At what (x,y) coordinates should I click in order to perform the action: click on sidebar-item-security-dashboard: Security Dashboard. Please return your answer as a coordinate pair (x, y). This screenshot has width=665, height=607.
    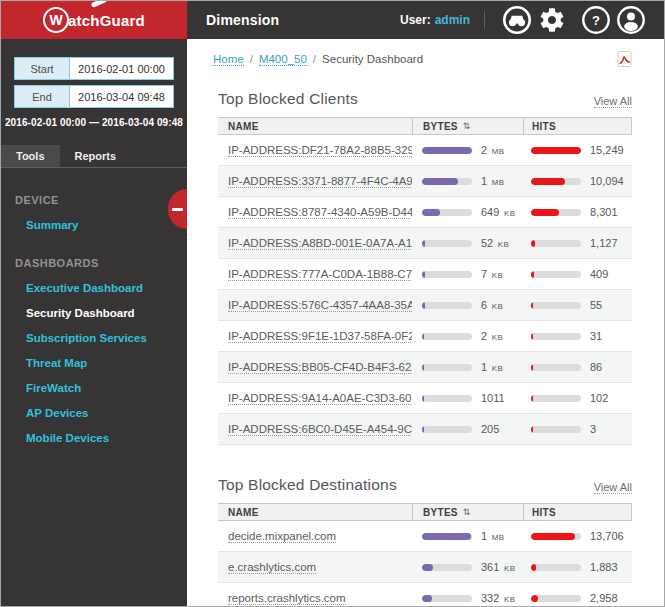
    Looking at the image, I should click on (106, 313).